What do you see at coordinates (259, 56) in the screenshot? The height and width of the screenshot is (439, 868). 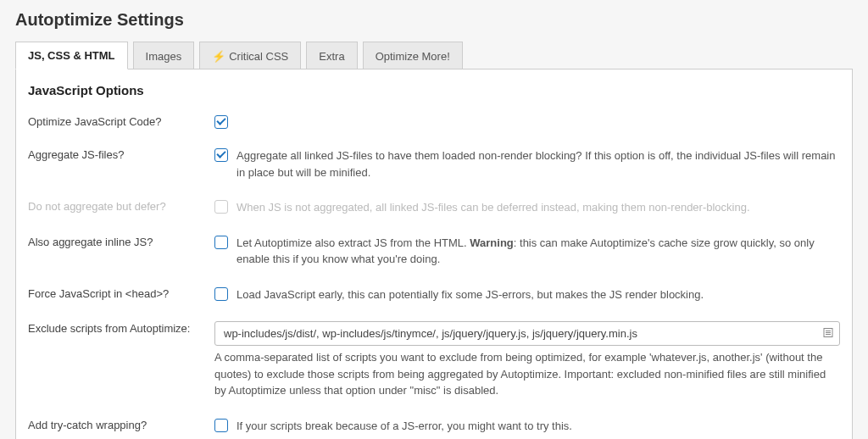 I see `tab-critical-css-label: Critical CSS` at bounding box center [259, 56].